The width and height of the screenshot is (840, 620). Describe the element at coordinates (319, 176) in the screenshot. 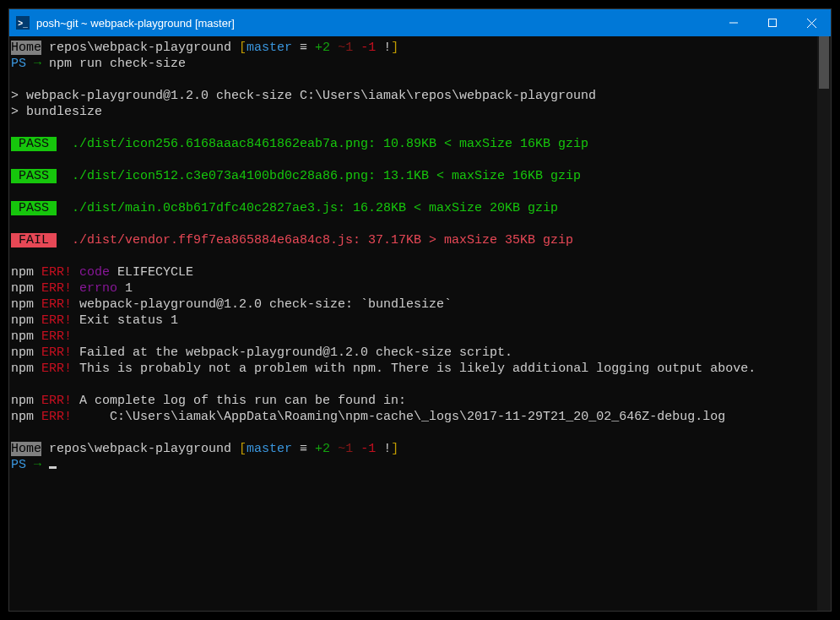

I see `size-result: ./dist/icon512.c3e073a4100bd0c28a86.png:…` at that location.